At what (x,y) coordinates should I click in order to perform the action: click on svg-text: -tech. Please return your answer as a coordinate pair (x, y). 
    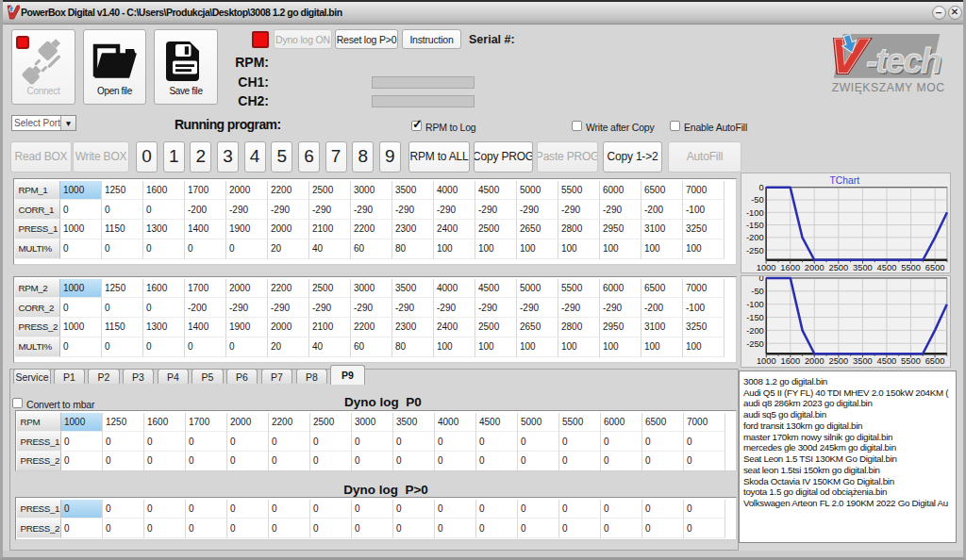
    Looking at the image, I should click on (904, 60).